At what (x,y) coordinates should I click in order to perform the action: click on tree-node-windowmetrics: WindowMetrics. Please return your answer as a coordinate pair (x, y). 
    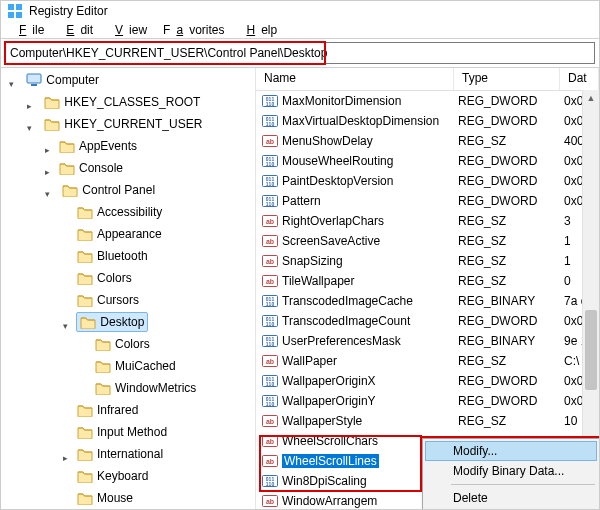
    Looking at the image, I should click on (146, 388).